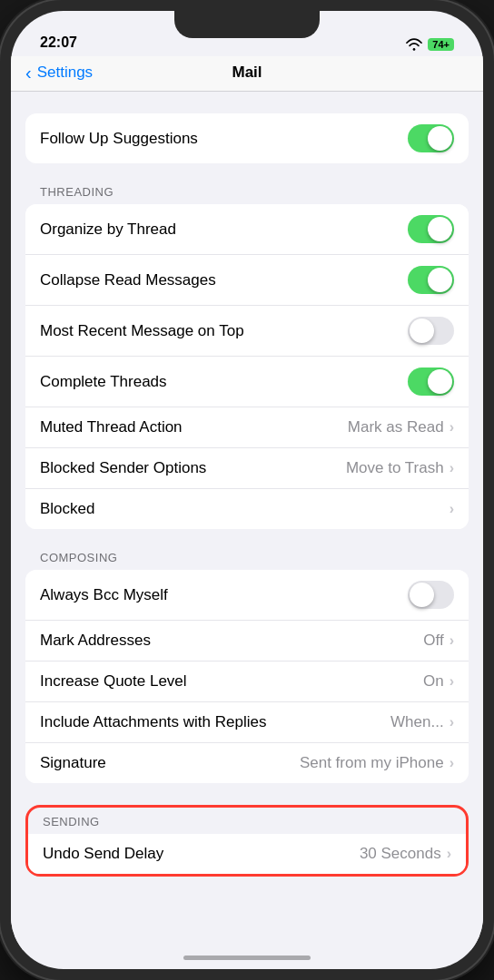 This screenshot has width=494, height=980. I want to click on list-item: Signature Sent from my iPhone ›, so click(247, 763).